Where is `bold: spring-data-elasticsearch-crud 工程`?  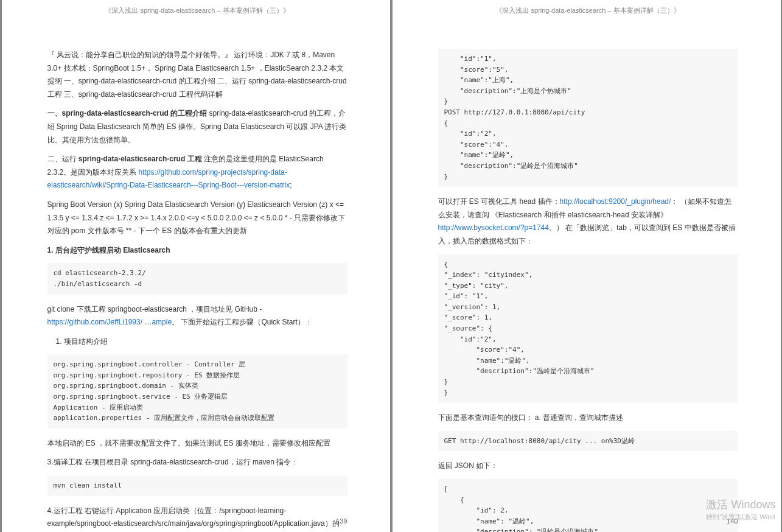
bold: spring-data-elasticsearch-crud 工程 is located at coordinates (140, 159).